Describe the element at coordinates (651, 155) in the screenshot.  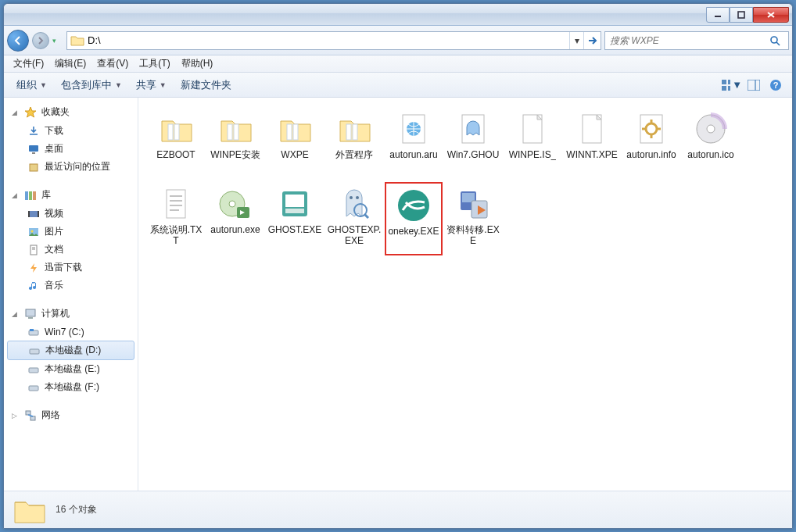
I see `file-label: autorun.info` at that location.